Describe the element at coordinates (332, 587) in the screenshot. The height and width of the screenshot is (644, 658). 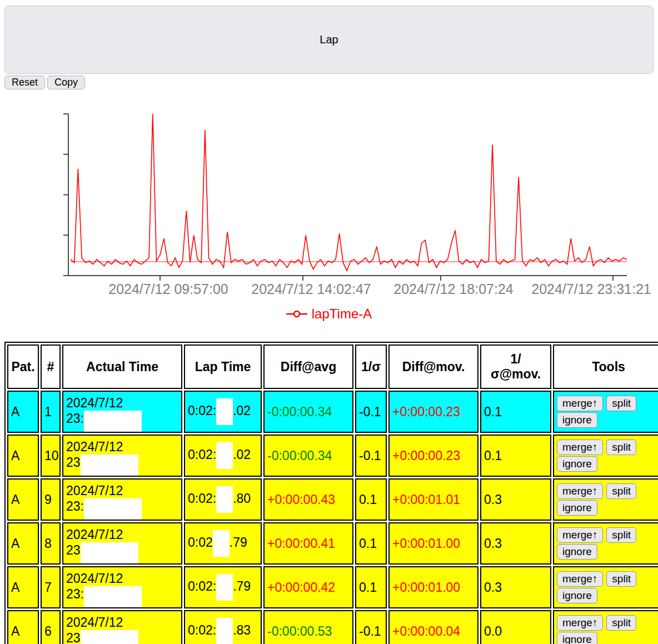
I see `table-row: A 7 2024/7/12 23: 0:02:.79 +0:00:00.42 0…` at that location.